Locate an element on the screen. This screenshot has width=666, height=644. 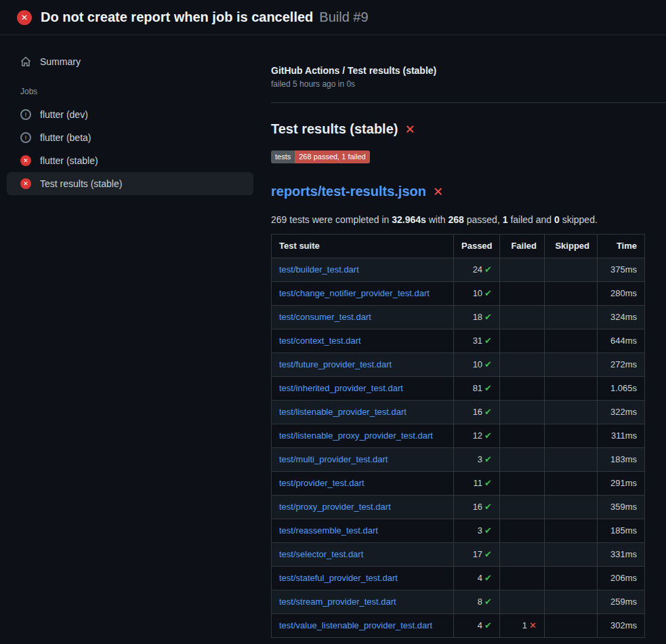
time-value: 185ms is located at coordinates (621, 531).